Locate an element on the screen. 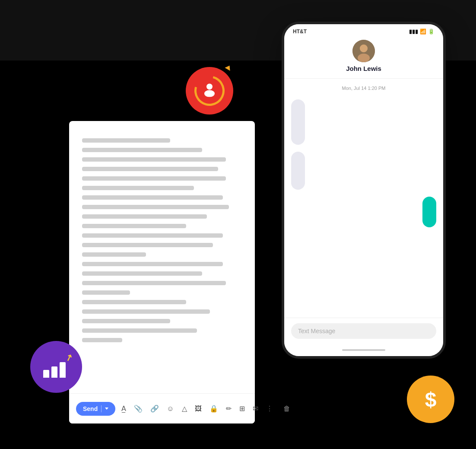  attachment-icon: 📎 is located at coordinates (138, 409).